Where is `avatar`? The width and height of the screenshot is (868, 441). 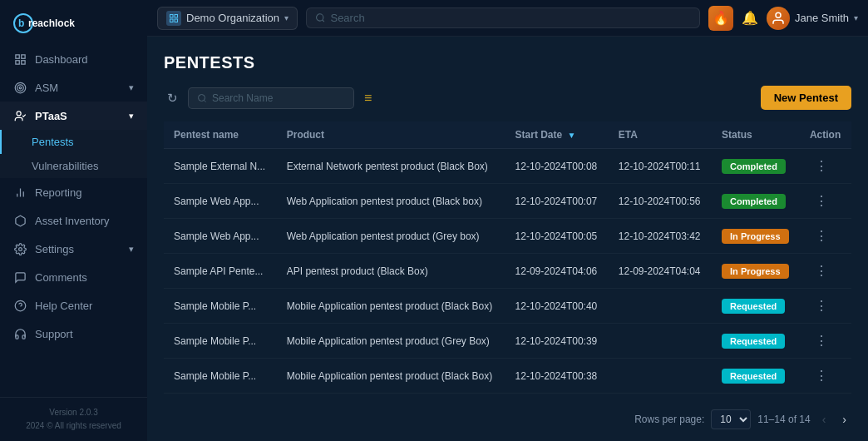 avatar is located at coordinates (778, 18).